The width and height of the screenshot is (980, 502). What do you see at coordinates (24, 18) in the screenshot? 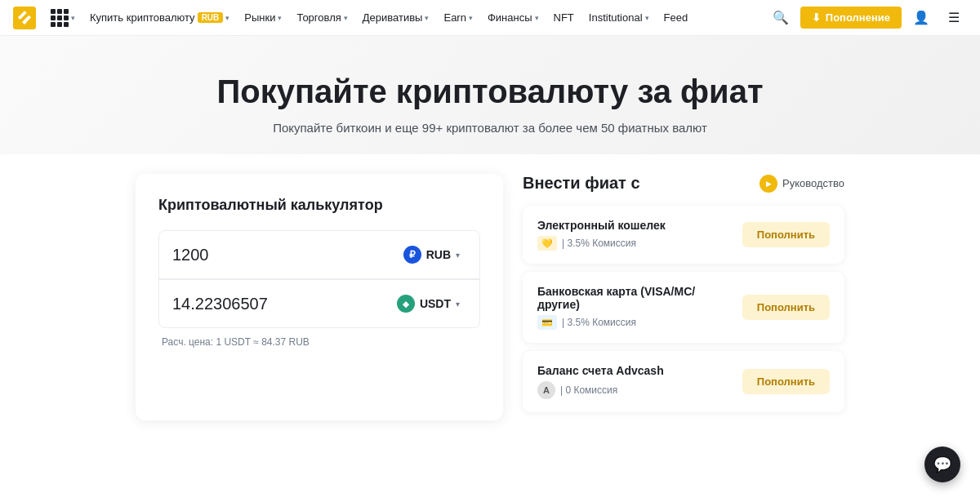
I see `binance-logo-icon` at bounding box center [24, 18].